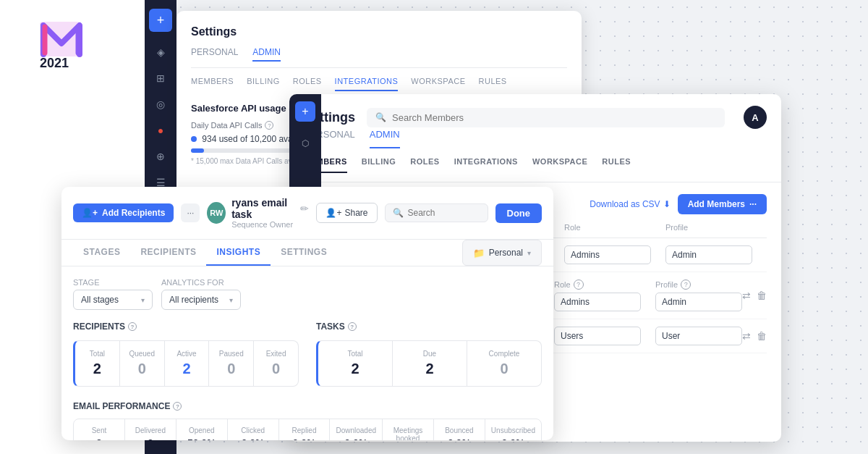  I want to click on analytics-chevron: ▾, so click(231, 300).